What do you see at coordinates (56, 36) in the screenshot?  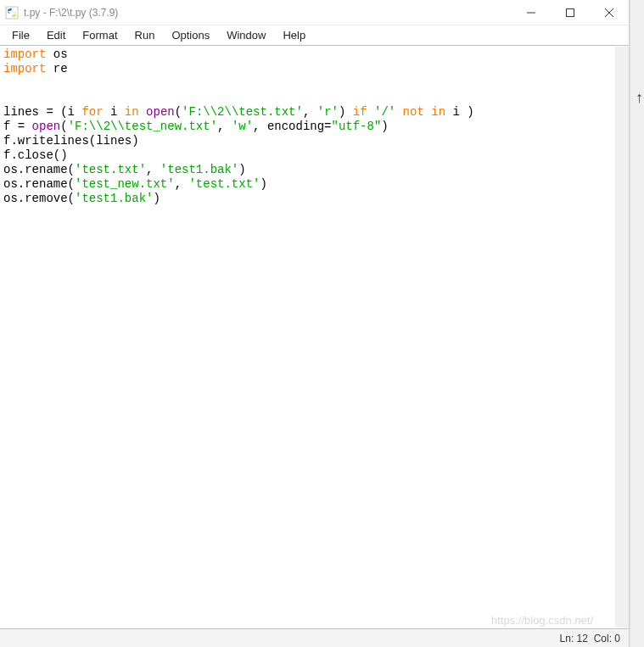 I see `menu-edit: Edit` at bounding box center [56, 36].